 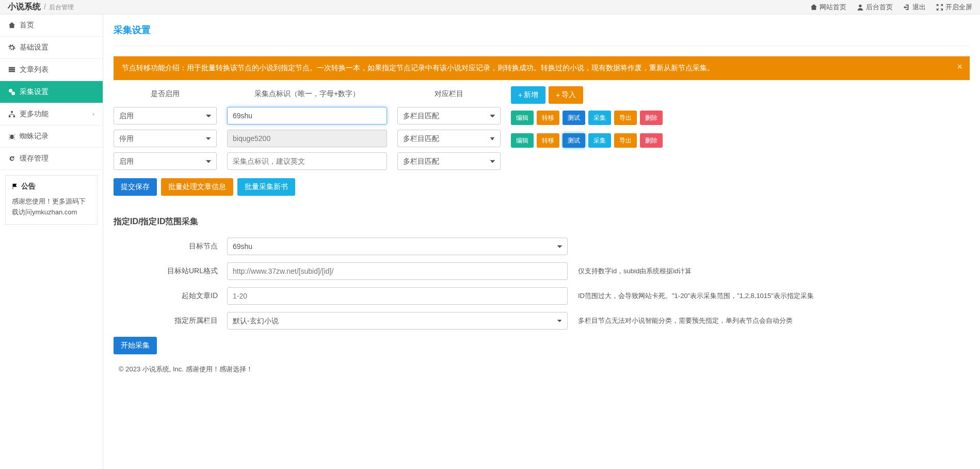 What do you see at coordinates (528, 95) in the screenshot?
I see `add-button: +新增` at bounding box center [528, 95].